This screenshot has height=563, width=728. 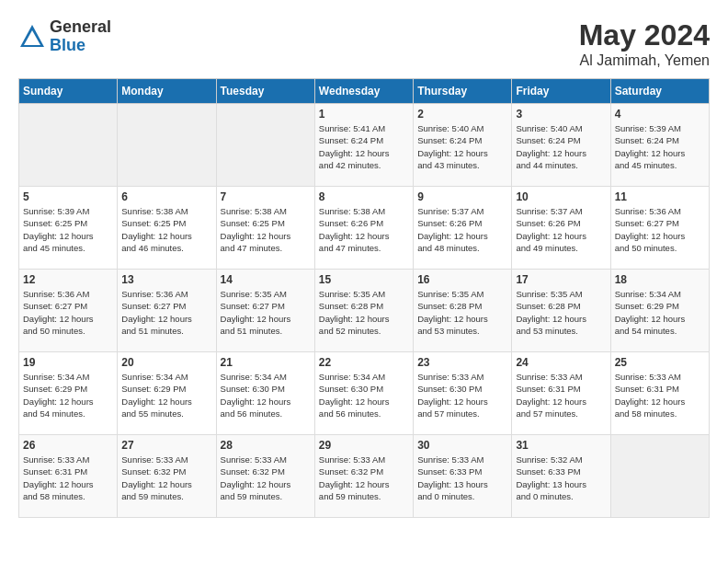 What do you see at coordinates (463, 477) in the screenshot?
I see `calendar-cell: 30Sunrise: 5:33 AM Sunset: 6:33 PM Dayli…` at bounding box center [463, 477].